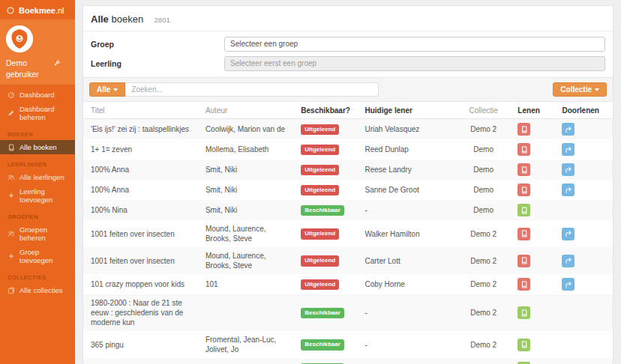 The height and width of the screenshot is (364, 621). What do you see at coordinates (38, 10) in the screenshot?
I see `brand: Boekmee.nl` at bounding box center [38, 10].